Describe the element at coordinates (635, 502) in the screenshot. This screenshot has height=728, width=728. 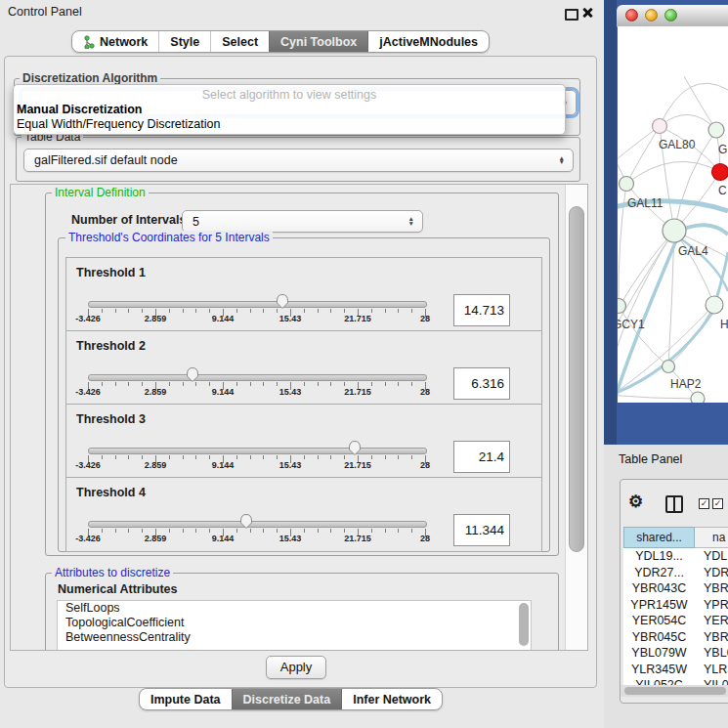
I see `gear-icon: ⚙` at that location.